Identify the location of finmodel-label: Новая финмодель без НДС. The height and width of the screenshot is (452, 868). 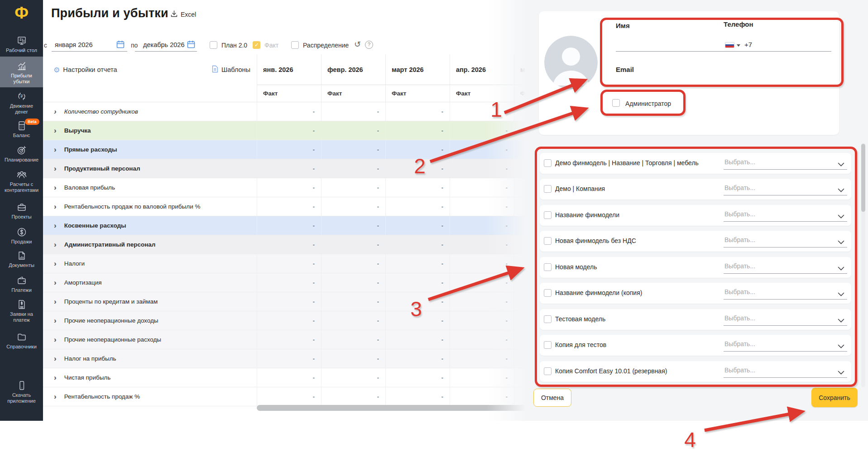
(596, 241).